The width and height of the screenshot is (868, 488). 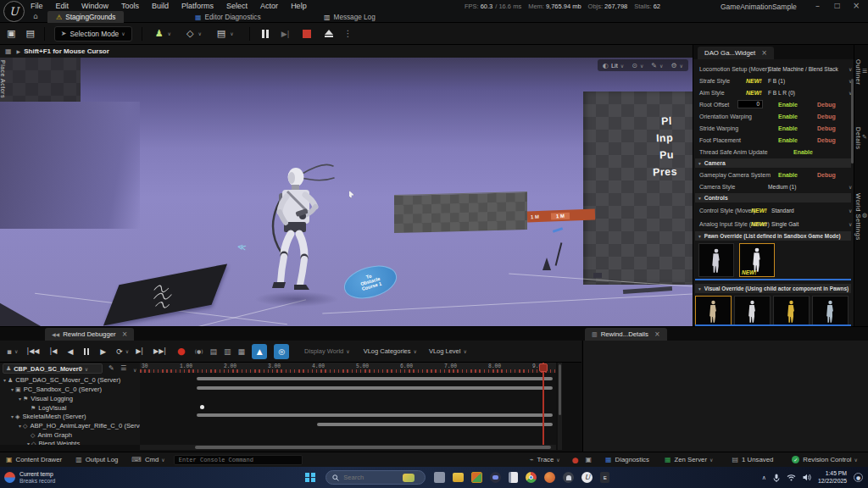 What do you see at coordinates (227, 352) in the screenshot?
I see `copy-icon: ▥` at bounding box center [227, 352].